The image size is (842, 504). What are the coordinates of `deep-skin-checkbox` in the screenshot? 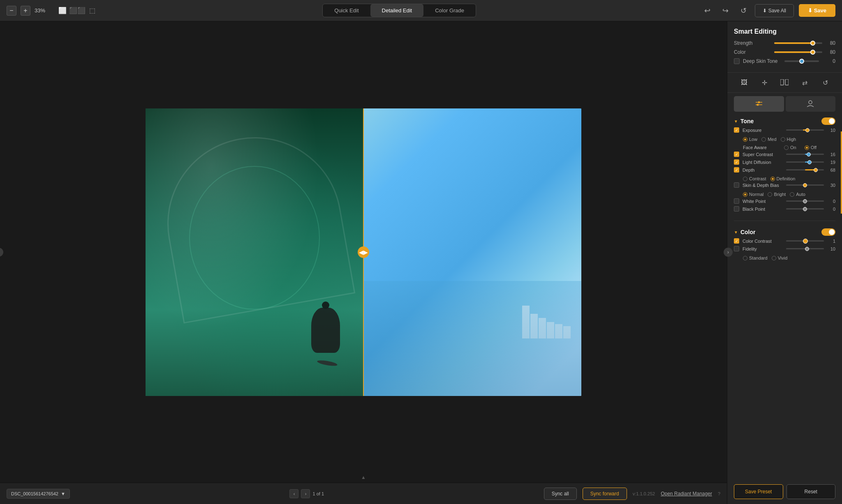 It's located at (737, 61).